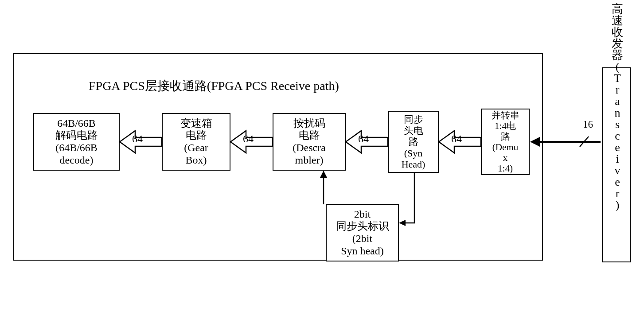  What do you see at coordinates (309, 148) in the screenshot?
I see `descrambler-line3: (Descra` at bounding box center [309, 148].